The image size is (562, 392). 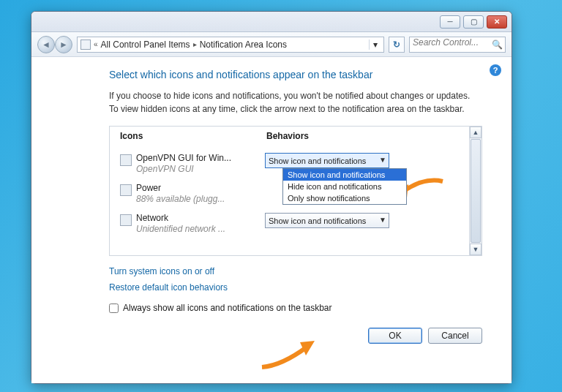 I want to click on nav-forward-button: ►, so click(x=64, y=45).